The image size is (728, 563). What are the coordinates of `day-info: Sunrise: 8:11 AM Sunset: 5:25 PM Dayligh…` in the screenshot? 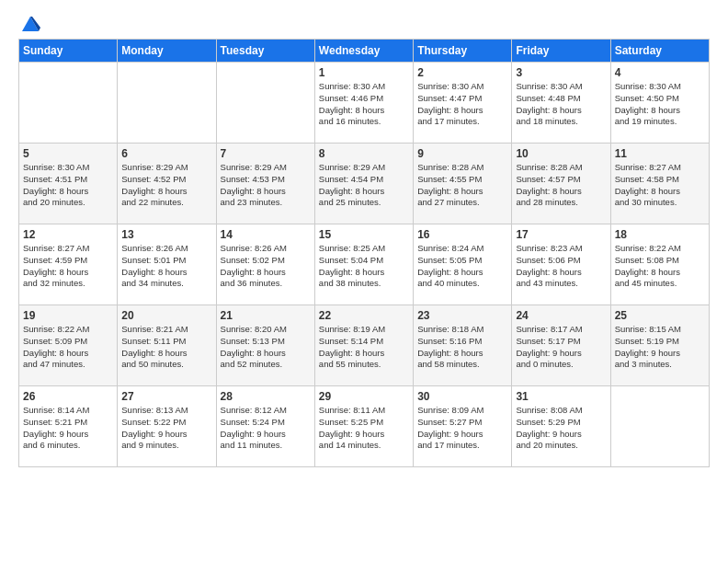 It's located at (364, 429).